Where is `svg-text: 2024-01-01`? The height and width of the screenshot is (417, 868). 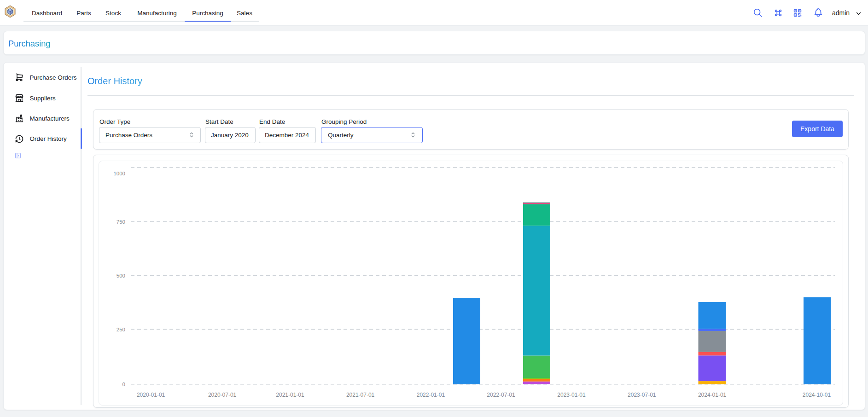 svg-text: 2024-01-01 is located at coordinates (712, 395).